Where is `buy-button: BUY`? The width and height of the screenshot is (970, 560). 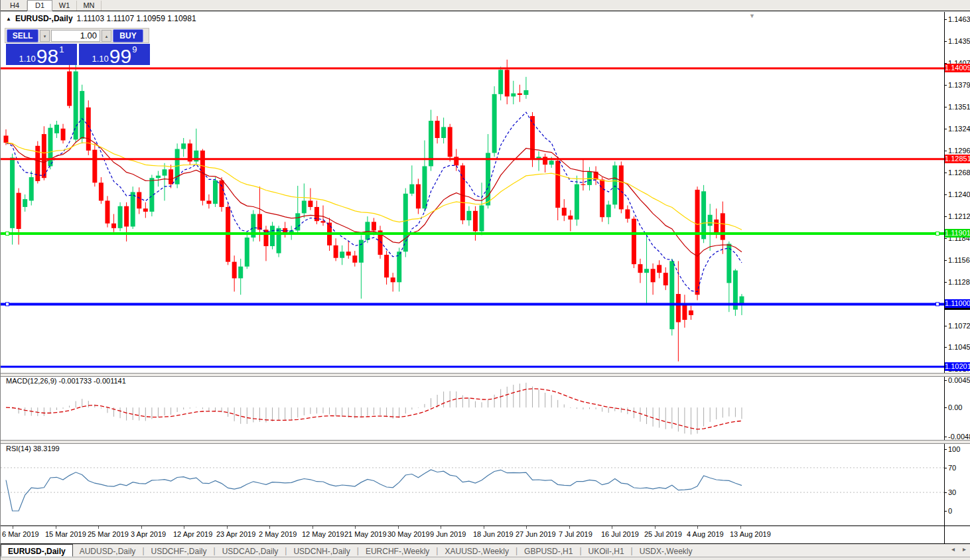
buy-button: BUY is located at coordinates (128, 36).